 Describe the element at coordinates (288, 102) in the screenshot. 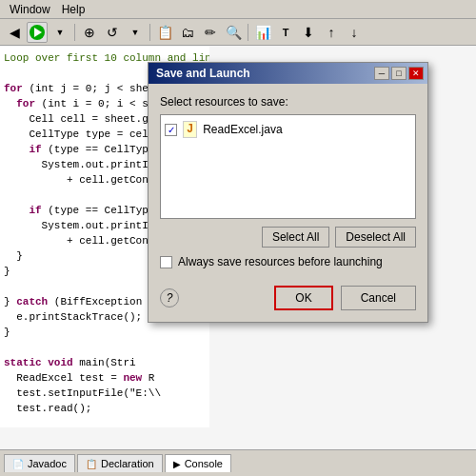

I see `dialog-resources-label: Select resources to save:` at that location.